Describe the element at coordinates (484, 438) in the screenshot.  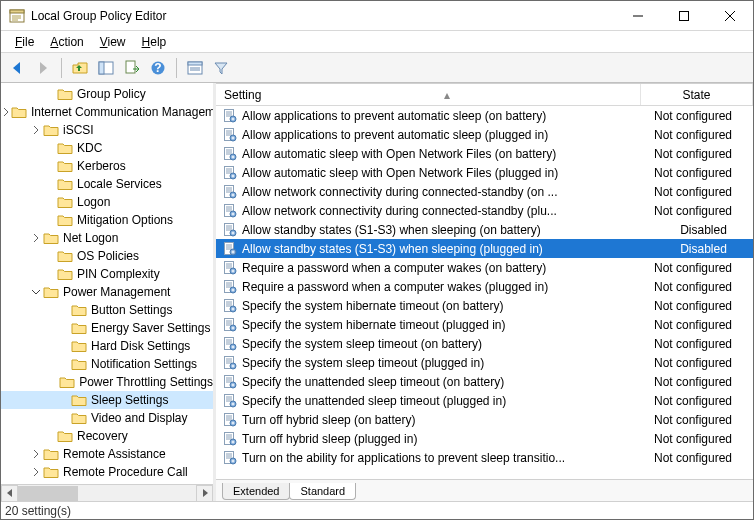
I see `list-item: Turn off hybrid sleep (plugged in)Not co…` at that location.